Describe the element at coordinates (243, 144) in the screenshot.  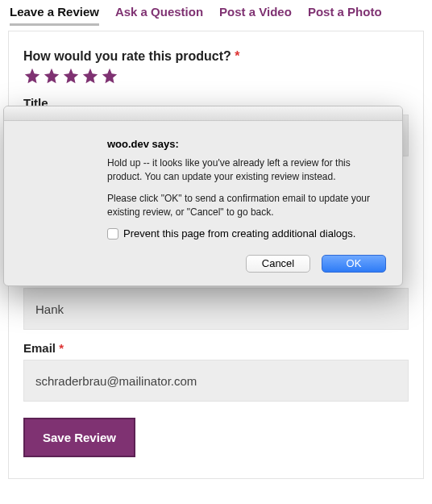
I see `dialog-source: woo.dev says:` at that location.